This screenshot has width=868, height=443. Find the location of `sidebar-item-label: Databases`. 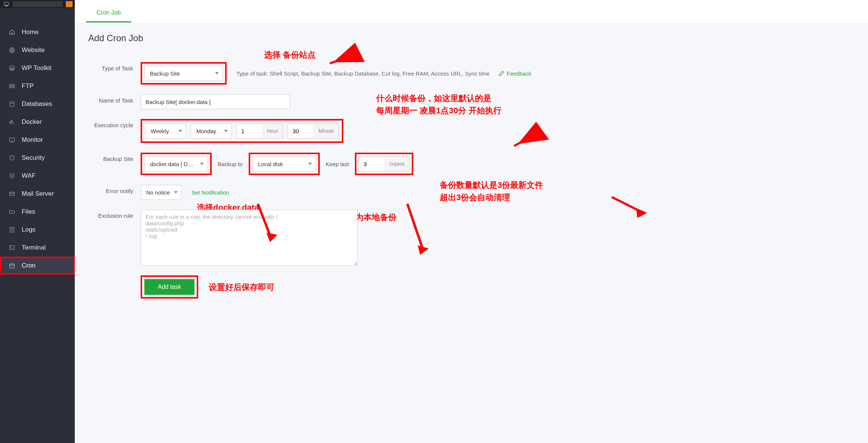

sidebar-item-label: Databases is located at coordinates (37, 104).